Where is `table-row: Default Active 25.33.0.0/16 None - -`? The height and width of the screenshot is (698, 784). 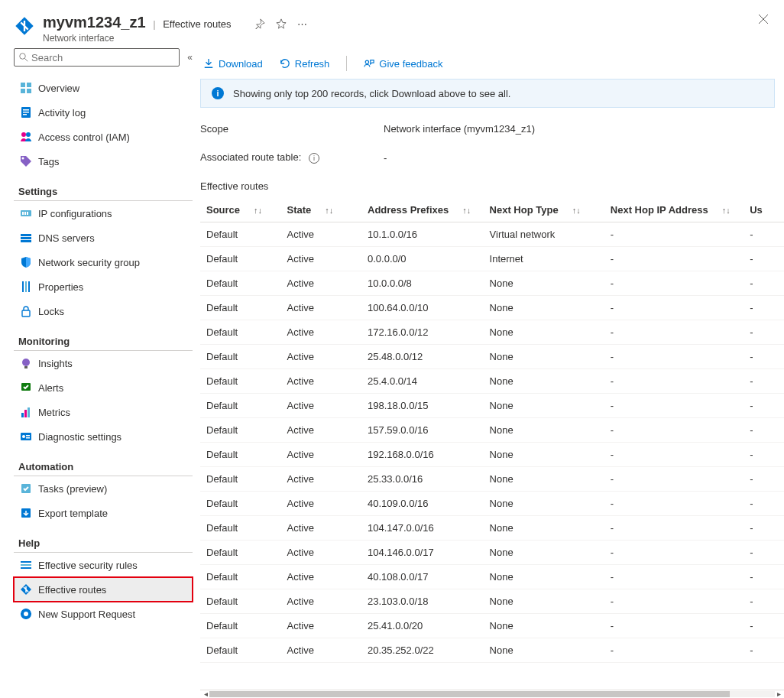
table-row: Default Active 25.33.0.0/16 None - - is located at coordinates (492, 479).